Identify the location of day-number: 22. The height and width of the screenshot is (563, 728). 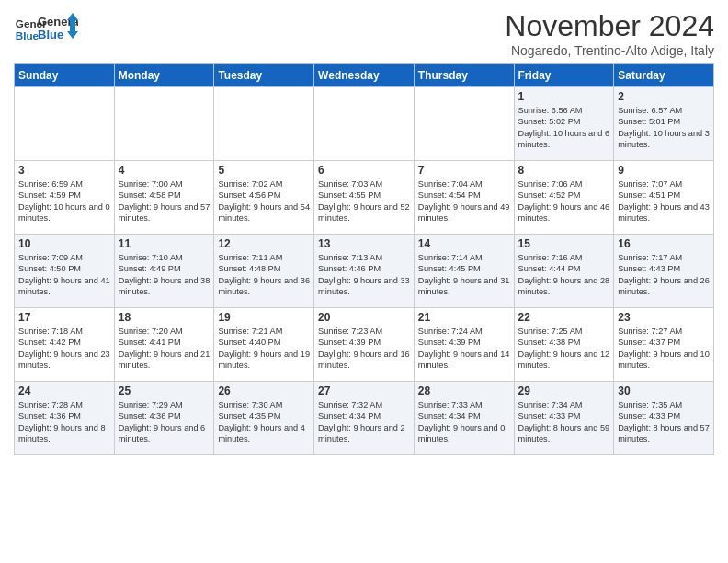
(564, 317).